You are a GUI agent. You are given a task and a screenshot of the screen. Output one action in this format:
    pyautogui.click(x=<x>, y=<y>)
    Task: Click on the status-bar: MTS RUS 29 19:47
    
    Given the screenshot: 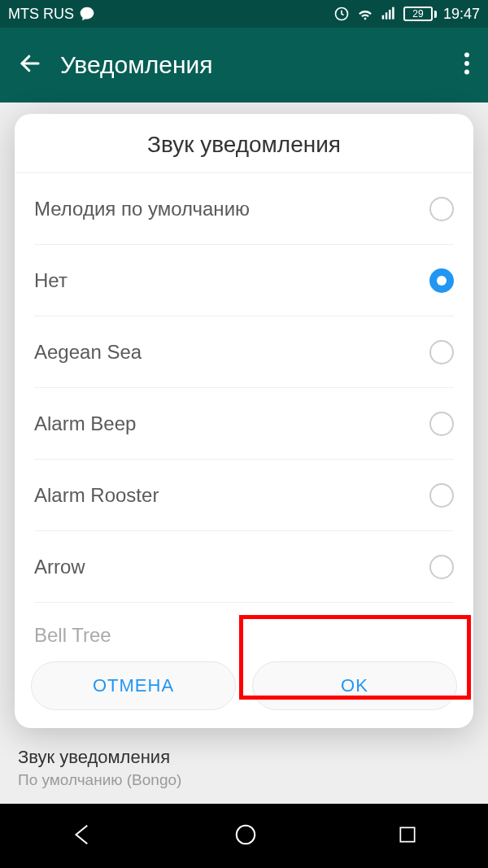 What is the action you would take?
    pyautogui.click(x=244, y=14)
    